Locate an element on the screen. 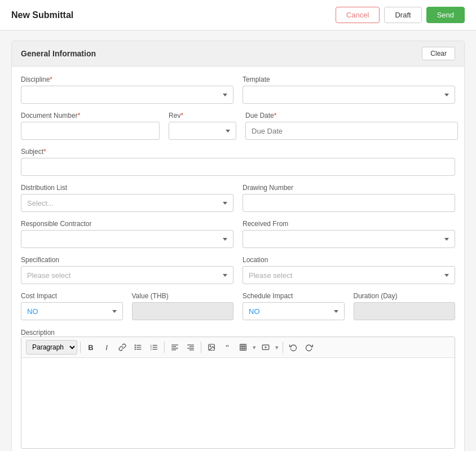 The image size is (476, 451). drawing-number-input is located at coordinates (349, 203).